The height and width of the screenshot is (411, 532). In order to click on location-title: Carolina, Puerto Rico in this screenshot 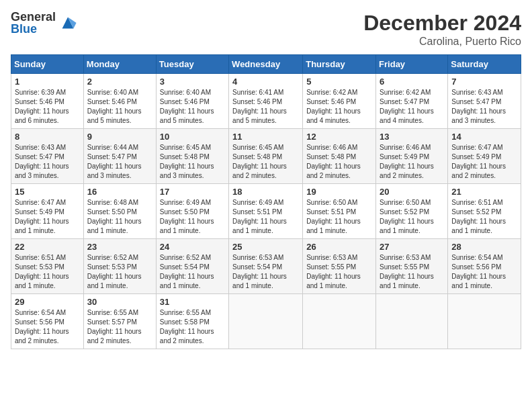, I will do `click(442, 42)`.